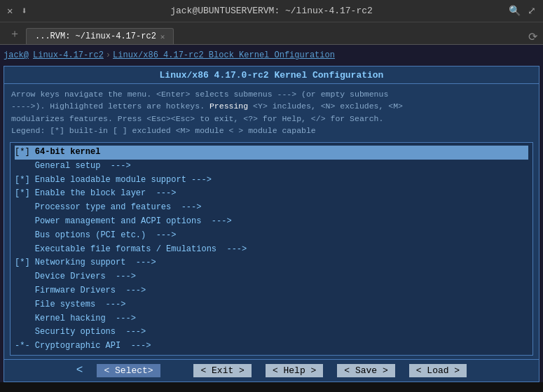 Image resolution: width=543 pixels, height=392 pixels. Describe the element at coordinates (272, 167) in the screenshot. I see `menu-item: General setup --->` at that location.